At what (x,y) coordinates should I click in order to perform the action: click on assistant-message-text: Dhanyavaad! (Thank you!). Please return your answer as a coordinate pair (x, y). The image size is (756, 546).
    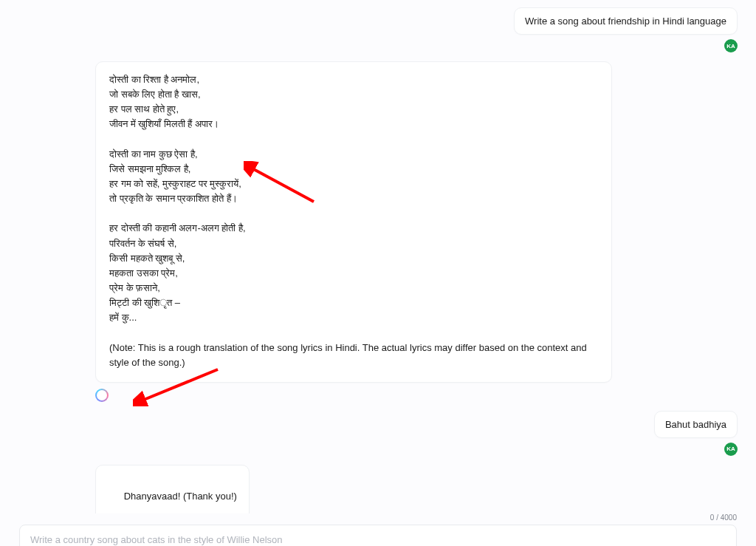
    Looking at the image, I should click on (180, 496).